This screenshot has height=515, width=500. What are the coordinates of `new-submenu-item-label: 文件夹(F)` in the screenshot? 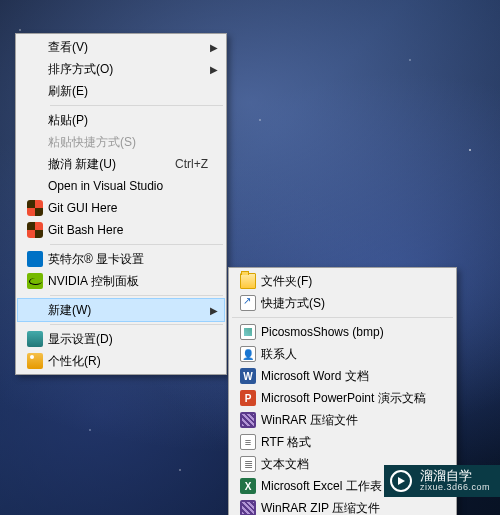 It's located at (350, 282).